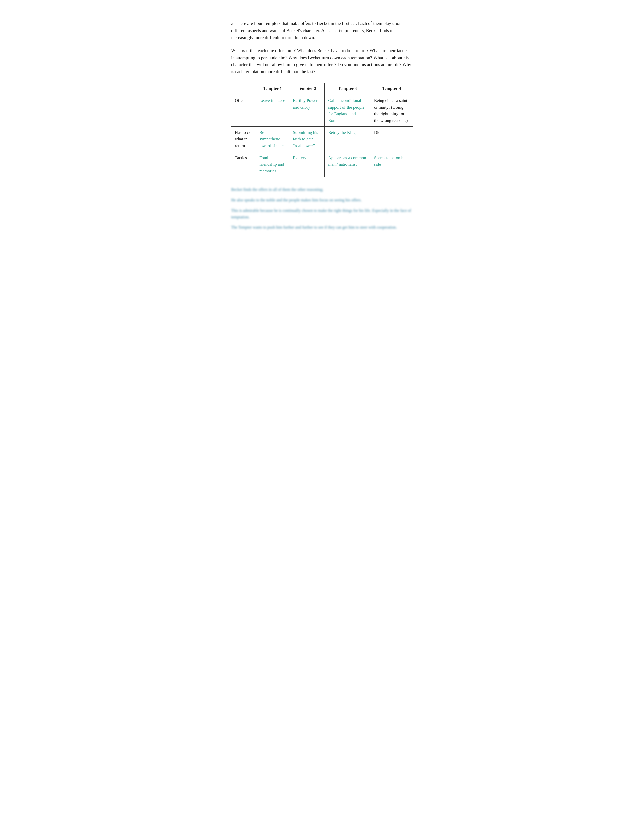 Image resolution: width=644 pixels, height=833 pixels. Describe the element at coordinates (322, 208) in the screenshot. I see `blurred-answers: Becket finds the offers in all of them t…` at that location.